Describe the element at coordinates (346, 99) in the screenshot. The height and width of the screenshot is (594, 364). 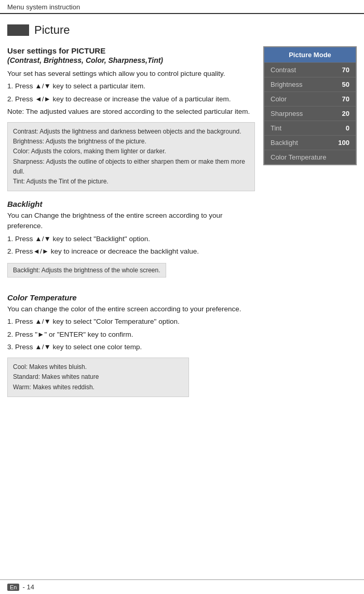
I see `menu-item-color-value: 70` at that location.